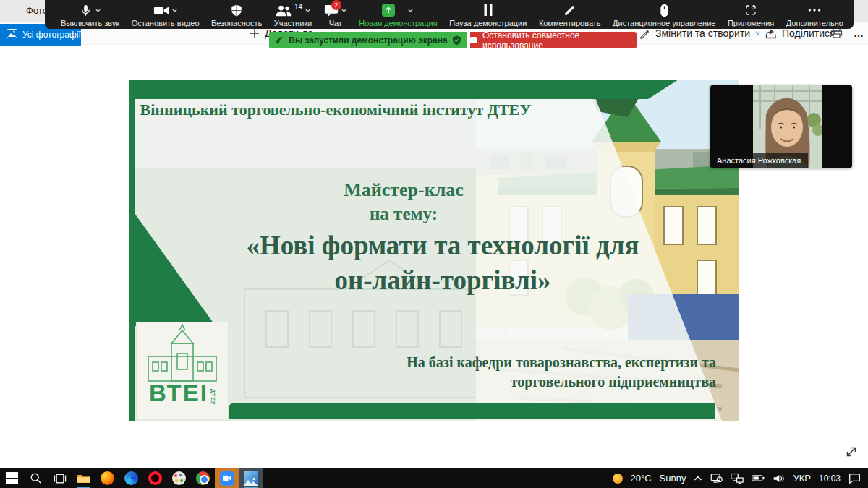 The width and height of the screenshot is (868, 488). What do you see at coordinates (800, 33) in the screenshot?
I see `share-button: Поділитися` at bounding box center [800, 33].